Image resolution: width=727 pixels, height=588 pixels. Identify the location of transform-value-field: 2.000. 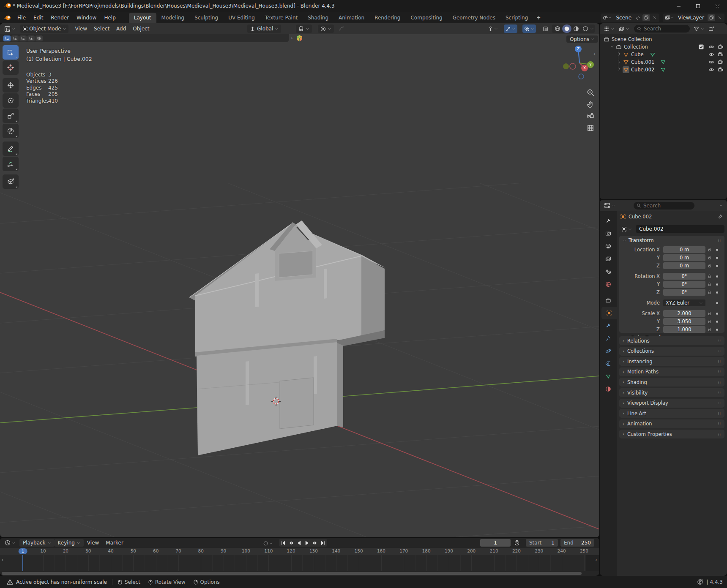
(684, 313).